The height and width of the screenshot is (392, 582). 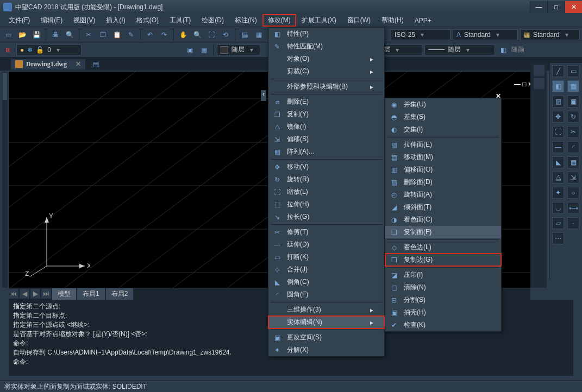 I want to click on menu-item: 外部参照和块编辑(B)▸, so click(x=326, y=87).